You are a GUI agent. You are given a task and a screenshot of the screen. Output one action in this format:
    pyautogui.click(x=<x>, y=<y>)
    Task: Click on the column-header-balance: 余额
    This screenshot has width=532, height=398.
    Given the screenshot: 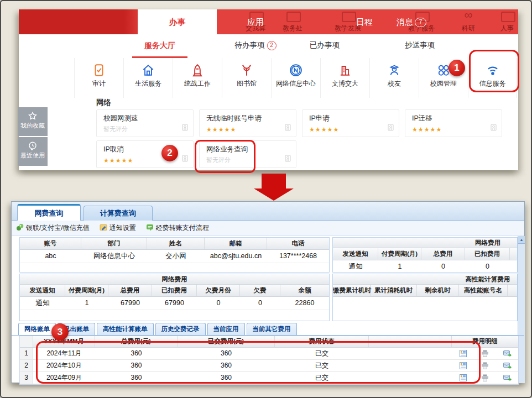 What is the action you would take?
    pyautogui.click(x=305, y=291)
    